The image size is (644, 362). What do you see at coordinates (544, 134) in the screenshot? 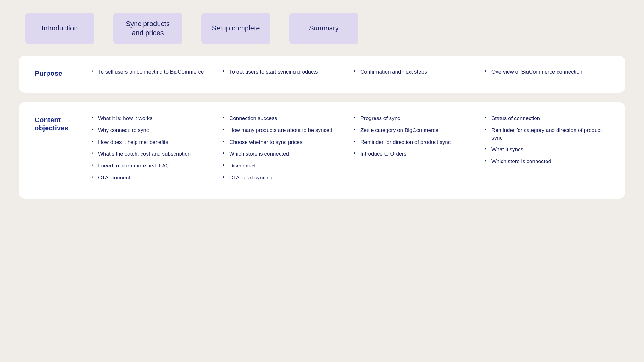
I see `list-item: Reminder for category and direction of p…` at bounding box center [544, 134].